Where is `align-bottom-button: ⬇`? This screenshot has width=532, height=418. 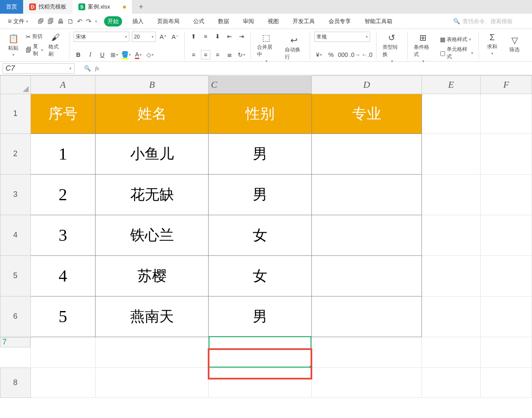
align-bottom-button: ⬇ is located at coordinates (218, 36).